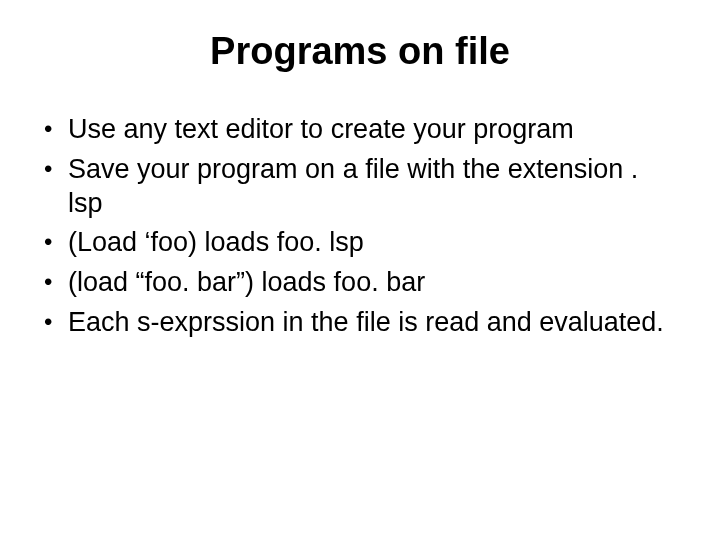 This screenshot has width=720, height=540. I want to click on list-item: (load “foo. bar”) loads foo. bar, so click(360, 283).